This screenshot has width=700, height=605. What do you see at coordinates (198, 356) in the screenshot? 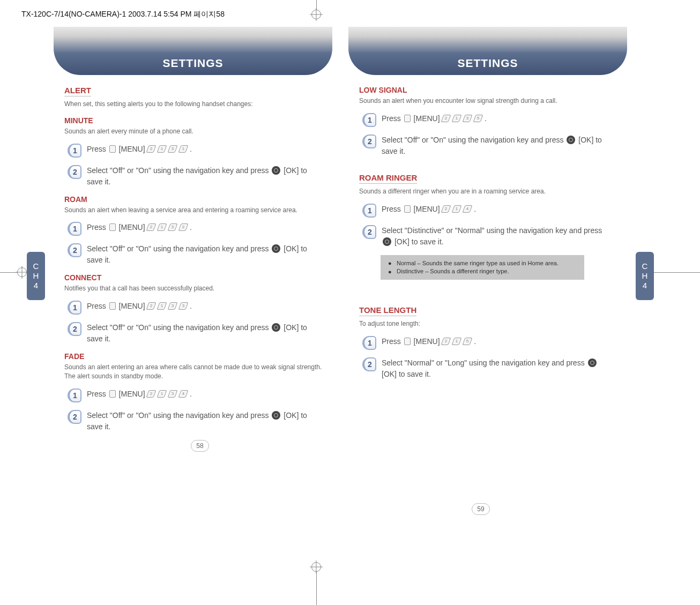
I see `fade-heading: FADE` at bounding box center [198, 356].